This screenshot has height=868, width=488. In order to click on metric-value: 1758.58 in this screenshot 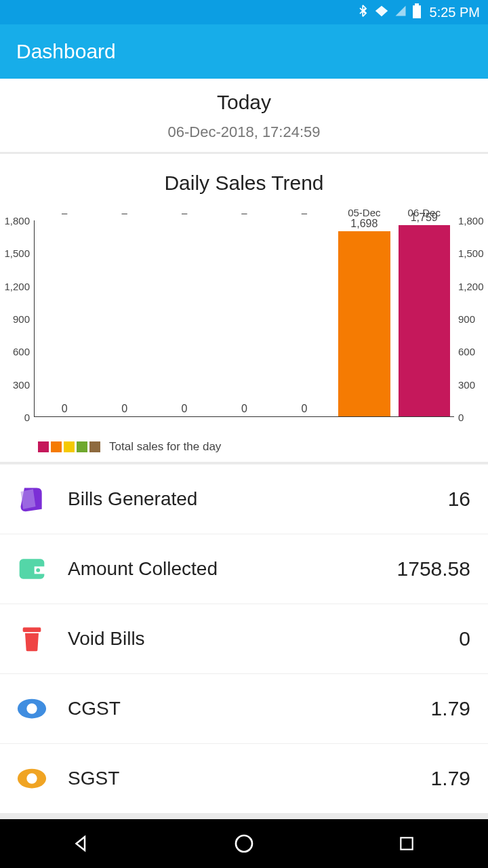, I will do `click(434, 569)`.